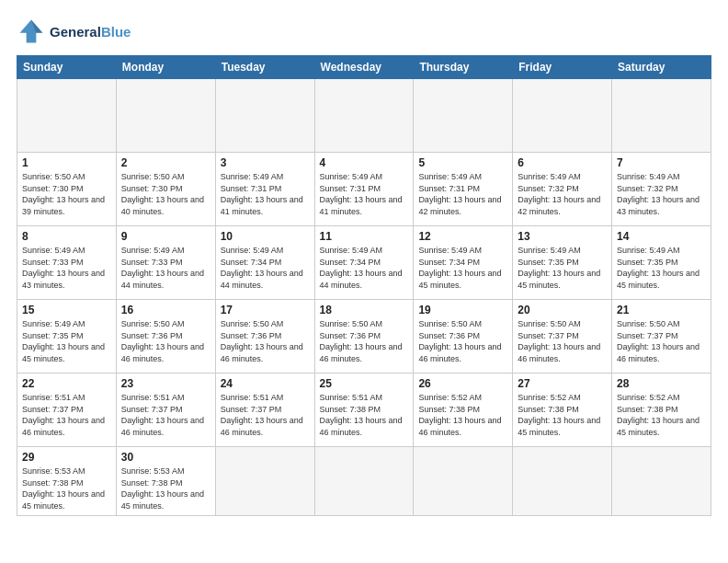 This screenshot has width=728, height=563. What do you see at coordinates (265, 68) in the screenshot?
I see `weekday-header: Tuesday` at bounding box center [265, 68].